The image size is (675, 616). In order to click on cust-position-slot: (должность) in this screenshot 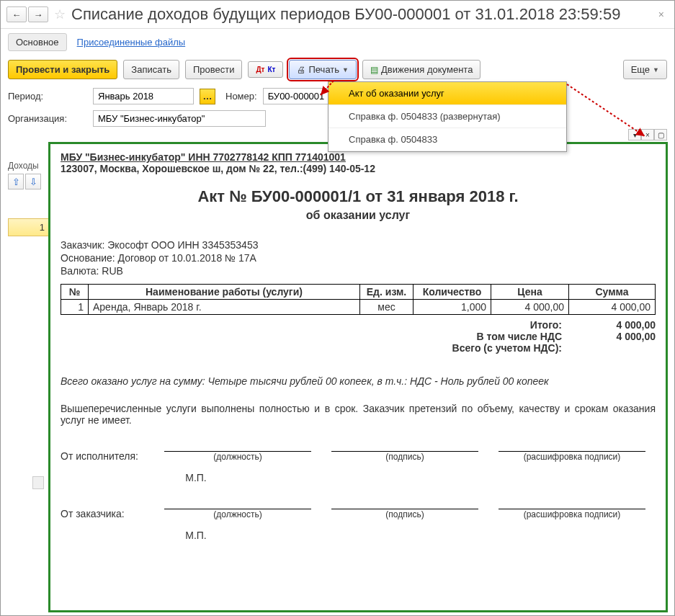, I will do `click(238, 509)`.